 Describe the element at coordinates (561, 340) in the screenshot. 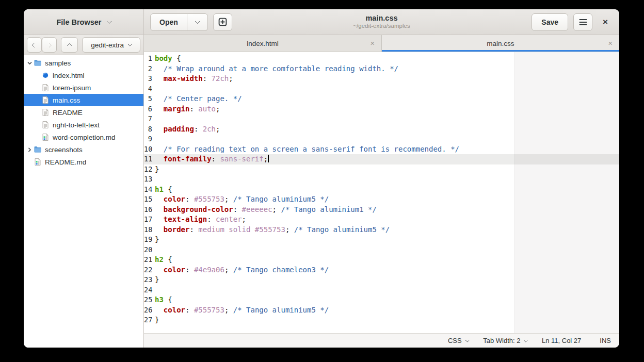

I see `cursor-position-button: Ln 11, Col 27` at that location.